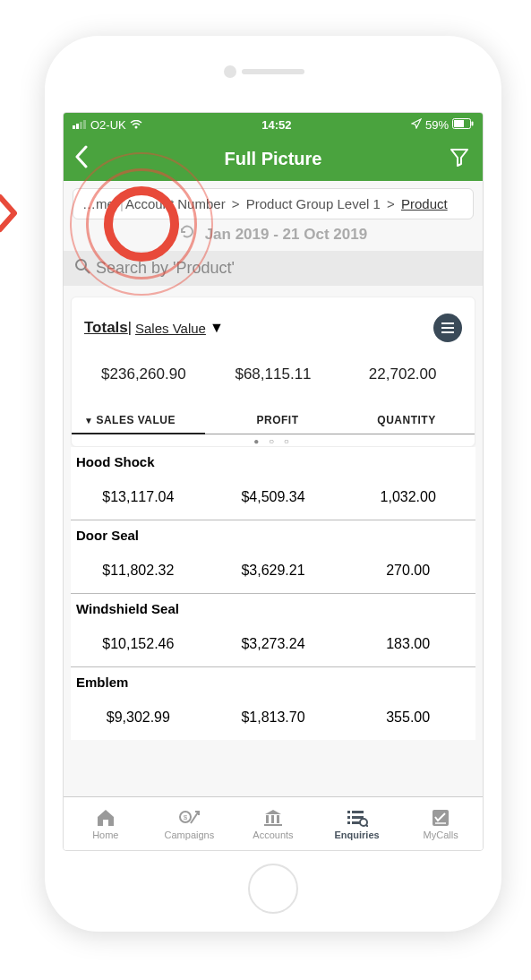 The image size is (531, 980). Describe the element at coordinates (273, 716) in the screenshot. I see `table-row: $9,302.99 $1,813.70 355.00` at that location.